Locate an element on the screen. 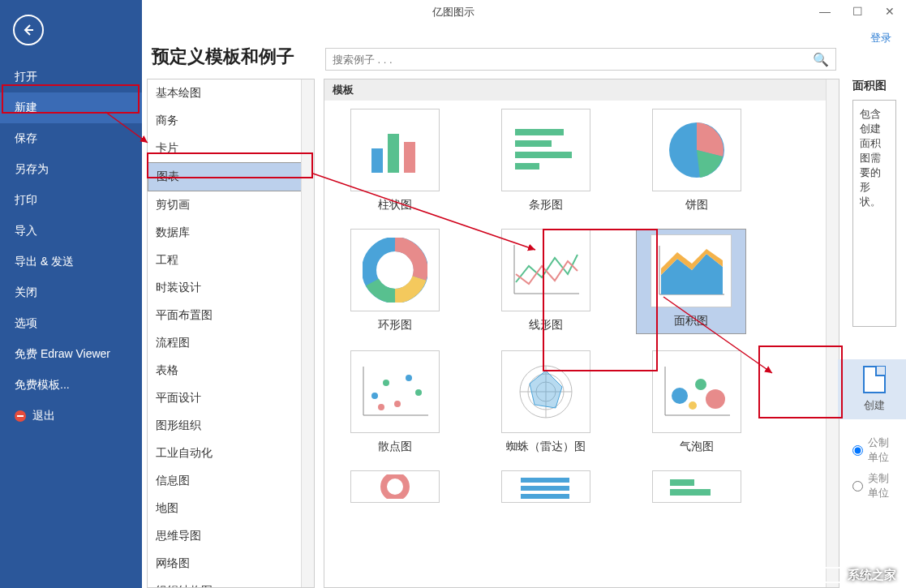 This screenshot has width=906, height=588. template-radar: 蜘蛛（雷达）图 is located at coordinates (546, 402).